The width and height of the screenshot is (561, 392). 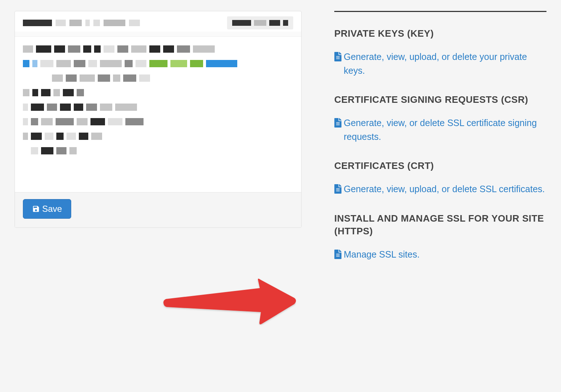 What do you see at coordinates (440, 189) in the screenshot?
I see `sidebar-link-crt: Generate, view, upload, or delete SSL ce…` at bounding box center [440, 189].